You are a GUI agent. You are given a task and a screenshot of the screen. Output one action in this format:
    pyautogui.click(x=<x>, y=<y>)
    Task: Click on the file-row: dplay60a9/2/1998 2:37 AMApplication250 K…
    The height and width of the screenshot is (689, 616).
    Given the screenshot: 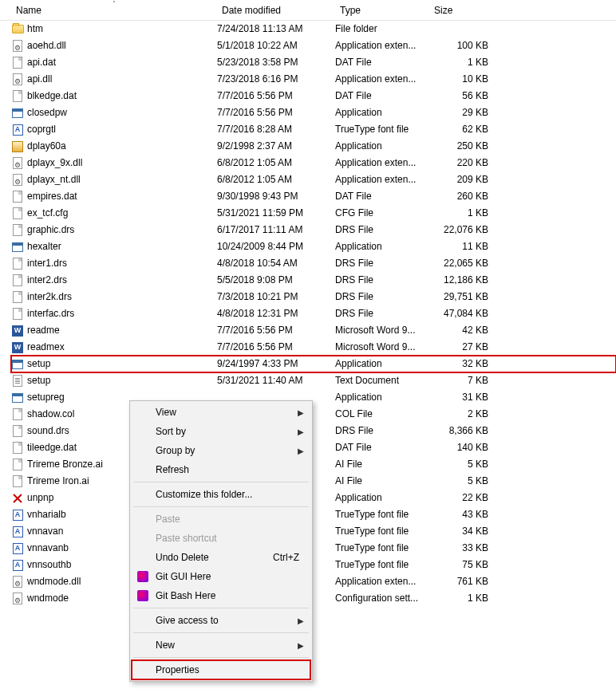 What is the action you would take?
    pyautogui.click(x=314, y=147)
    